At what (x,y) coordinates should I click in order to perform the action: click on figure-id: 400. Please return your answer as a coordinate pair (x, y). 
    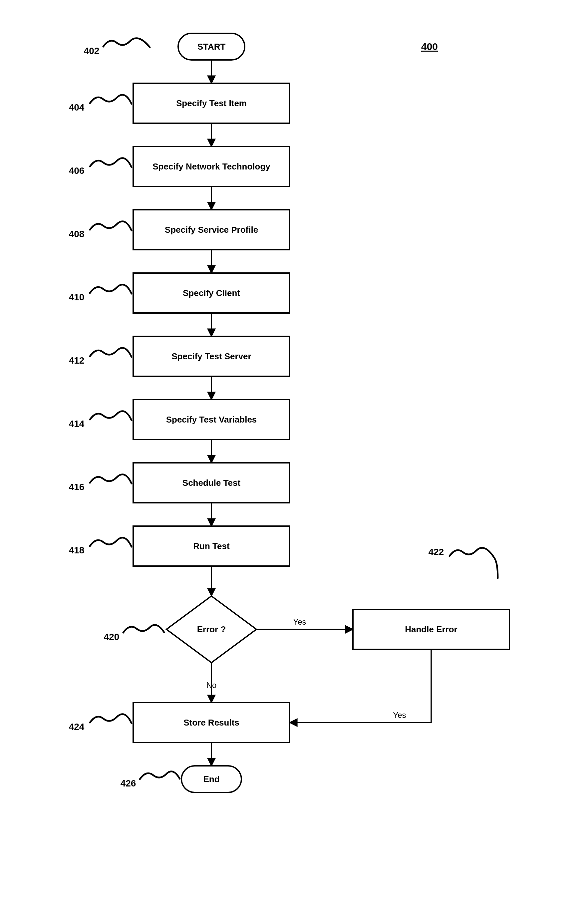
    Looking at the image, I should click on (430, 46).